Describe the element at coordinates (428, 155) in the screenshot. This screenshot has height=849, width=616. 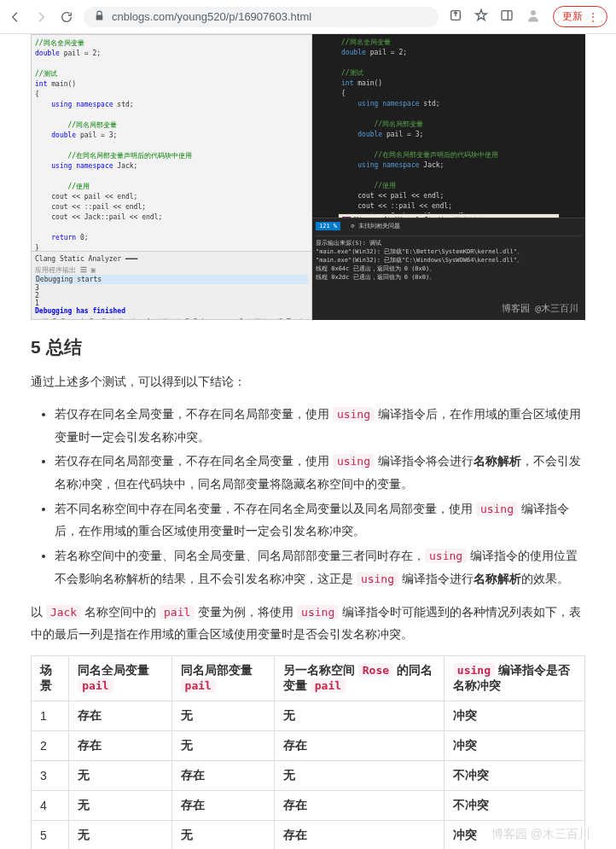
I see `code: //在同名局部变量声明后的代码块中使用` at that location.